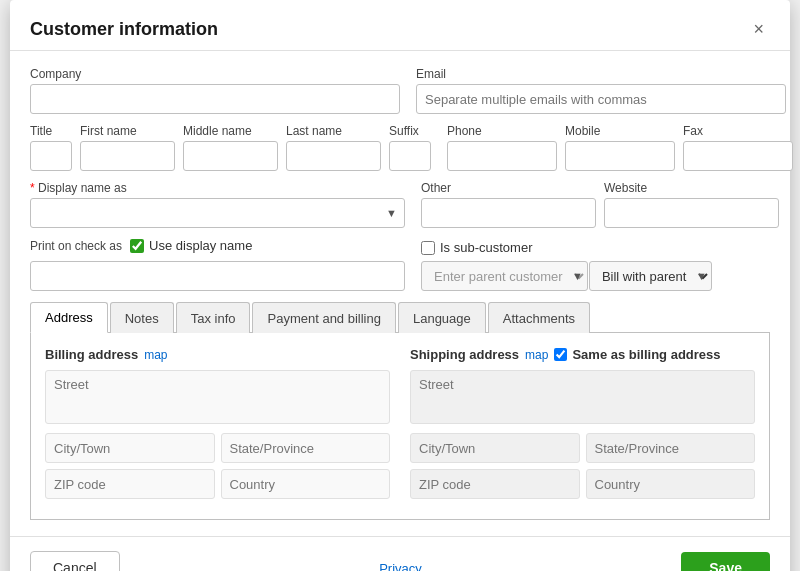 This screenshot has width=800, height=571. I want to click on middle-name-label: Middle name, so click(230, 131).